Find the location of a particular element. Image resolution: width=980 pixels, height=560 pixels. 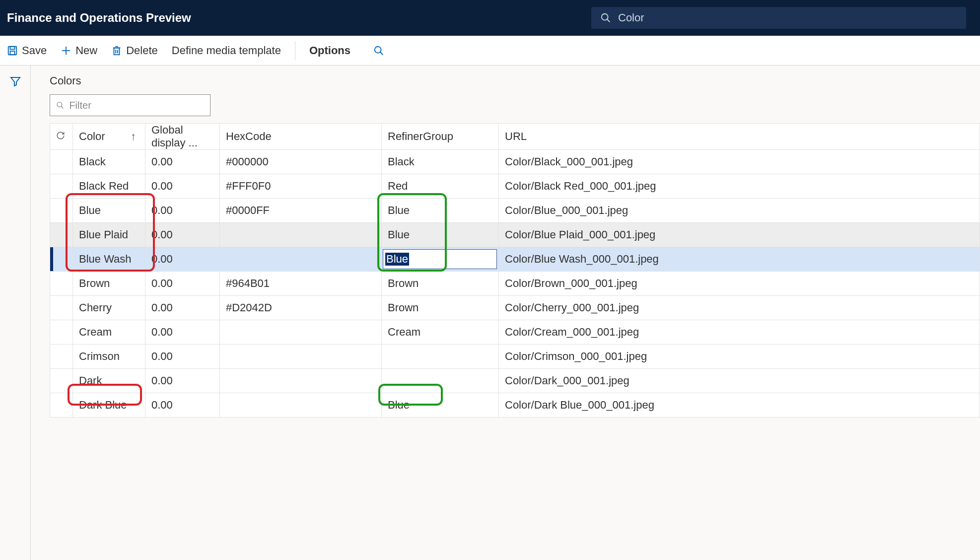

color-cell: Blue Wash is located at coordinates (109, 259).